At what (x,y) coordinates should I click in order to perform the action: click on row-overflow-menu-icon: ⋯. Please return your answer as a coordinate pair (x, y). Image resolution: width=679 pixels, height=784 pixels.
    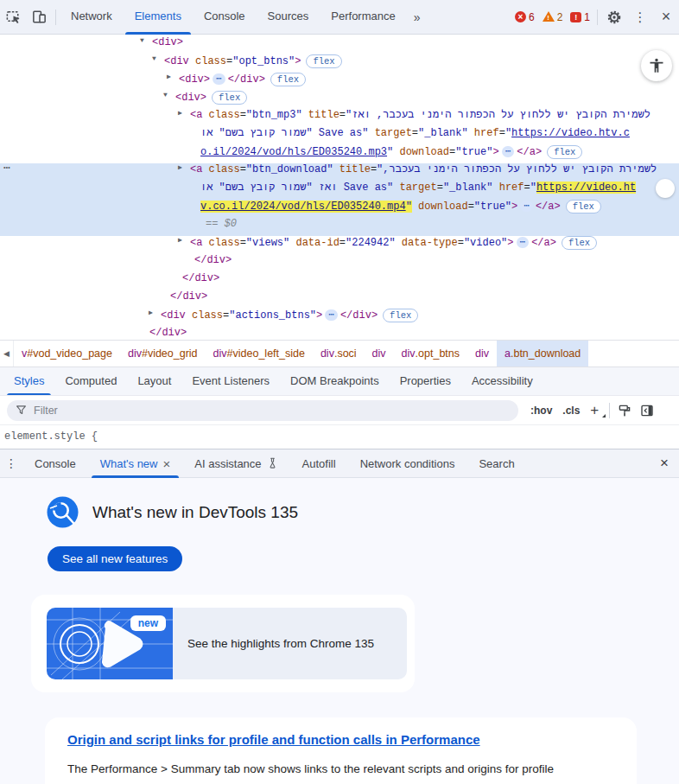
    Looking at the image, I should click on (7, 168).